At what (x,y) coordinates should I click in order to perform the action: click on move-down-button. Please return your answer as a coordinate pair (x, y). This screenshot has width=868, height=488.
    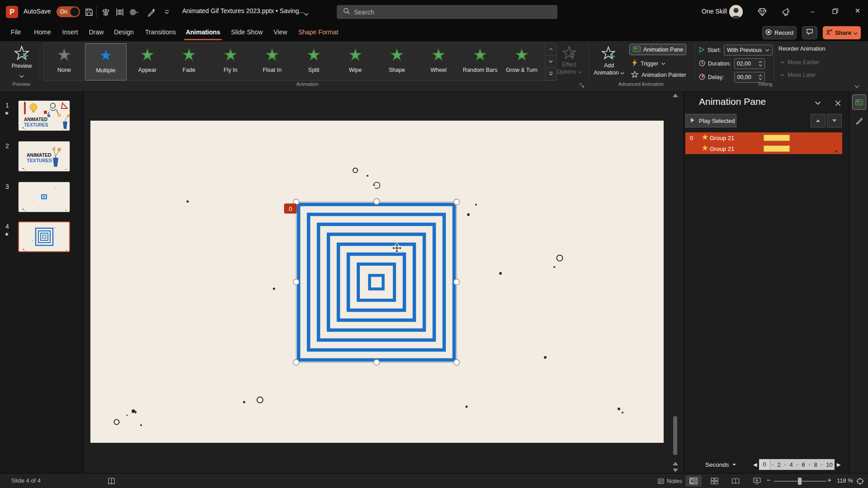
    Looking at the image, I should click on (835, 121).